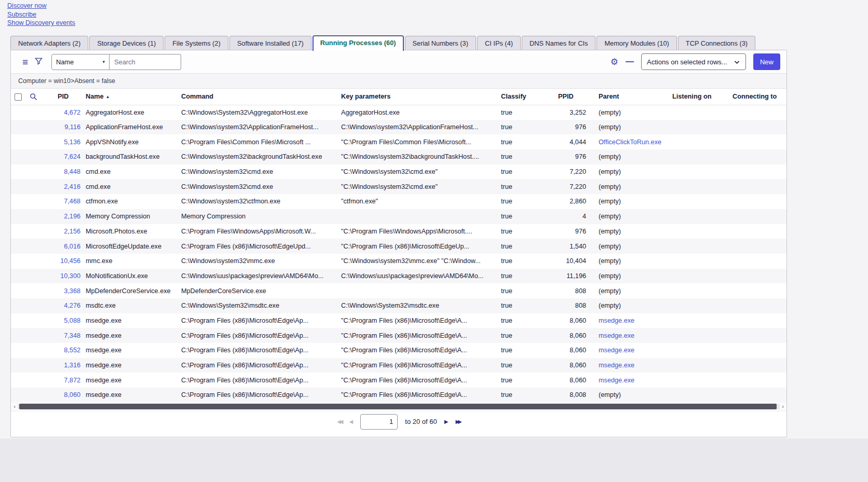 This screenshot has height=482, width=868. Describe the element at coordinates (399, 321) in the screenshot. I see `table-row: 5,088msedge.exeC:\Program Files (x86)\Mi…` at that location.